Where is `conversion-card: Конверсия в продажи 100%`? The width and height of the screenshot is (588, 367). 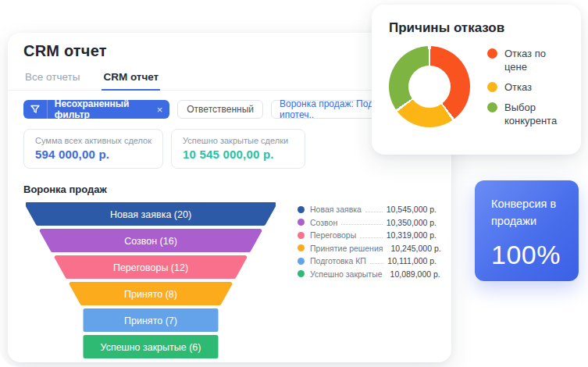
conversion-card: Конверсия в продажи 100% is located at coordinates (526, 231).